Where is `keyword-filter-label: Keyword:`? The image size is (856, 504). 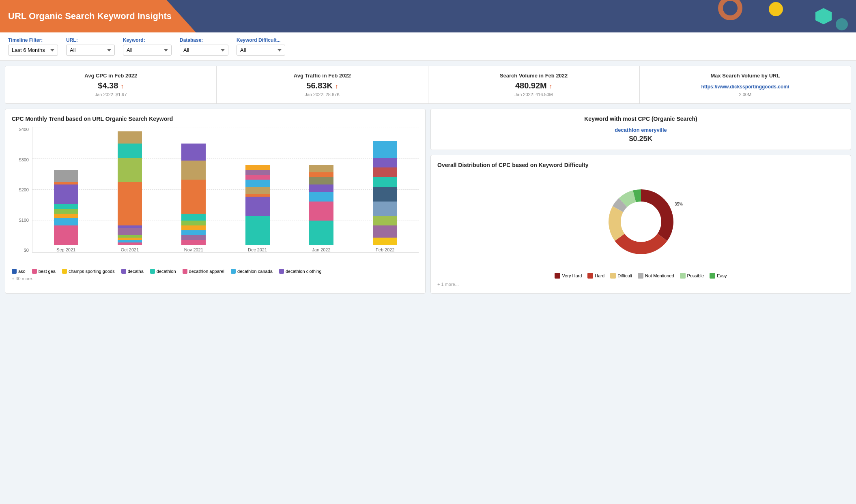
keyword-filter-label: Keyword: is located at coordinates (147, 40).